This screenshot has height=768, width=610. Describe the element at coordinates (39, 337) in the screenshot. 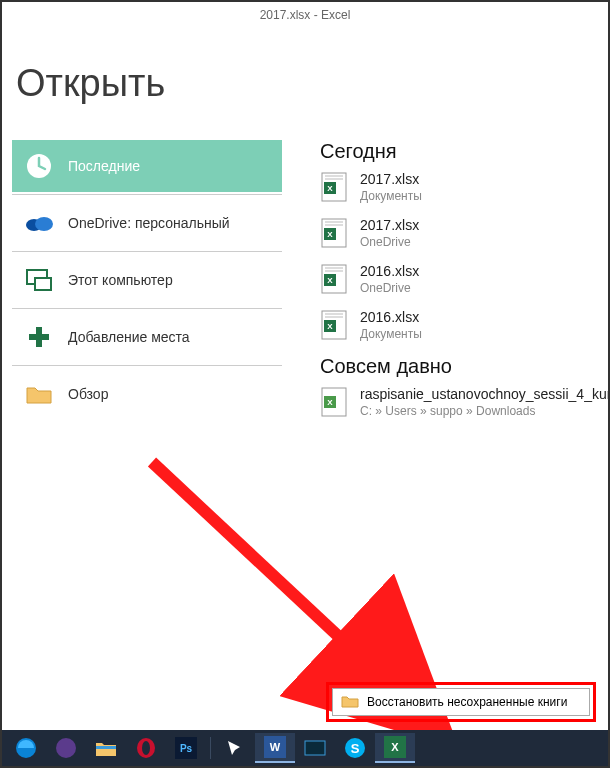

I see `plus-icon` at that location.